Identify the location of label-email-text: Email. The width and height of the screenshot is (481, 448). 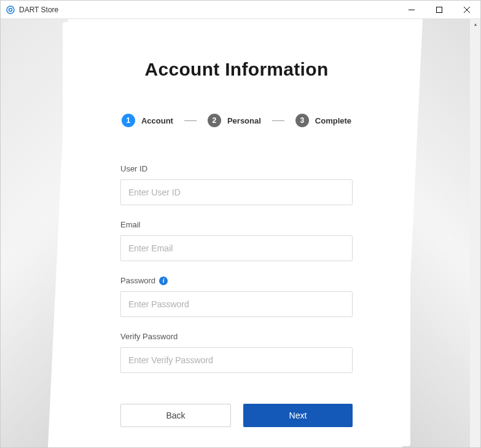
(130, 225).